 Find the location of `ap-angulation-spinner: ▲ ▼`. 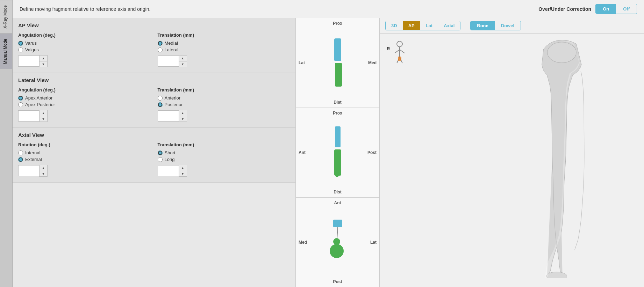

ap-angulation-spinner: ▲ ▼ is located at coordinates (43, 61).